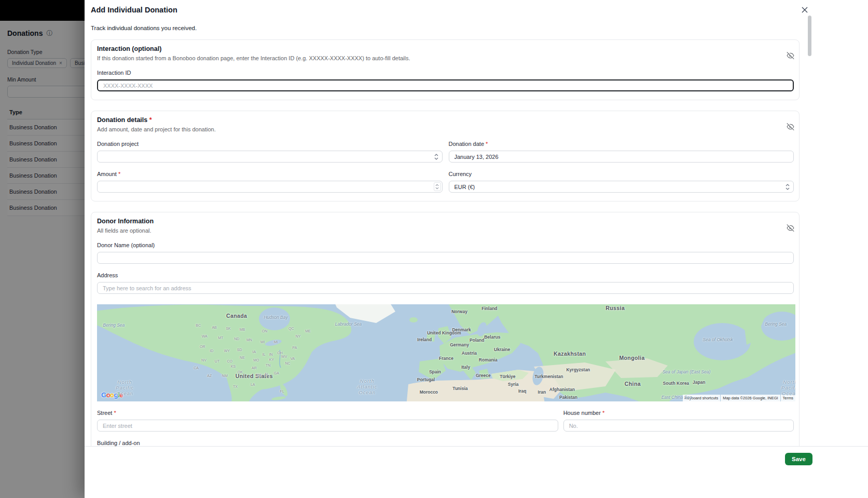  I want to click on map-label: Turkmenistan, so click(549, 377).